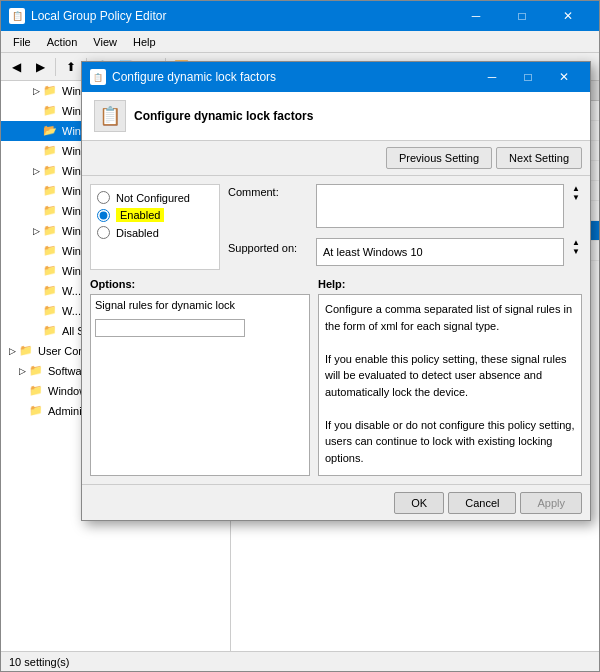  I want to click on comment-input, so click(440, 206).